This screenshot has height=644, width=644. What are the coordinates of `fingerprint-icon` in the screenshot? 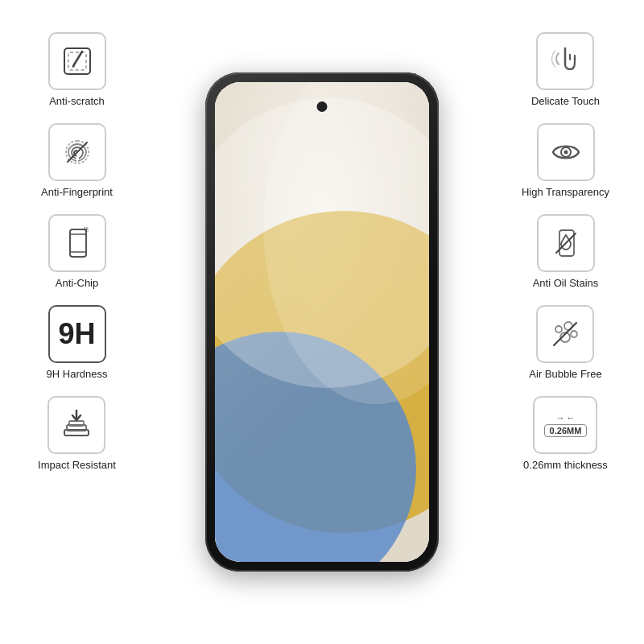 It's located at (77, 152).